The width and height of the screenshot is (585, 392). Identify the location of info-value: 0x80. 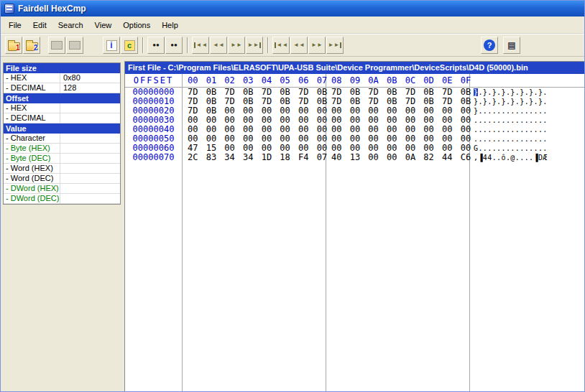
(91, 78).